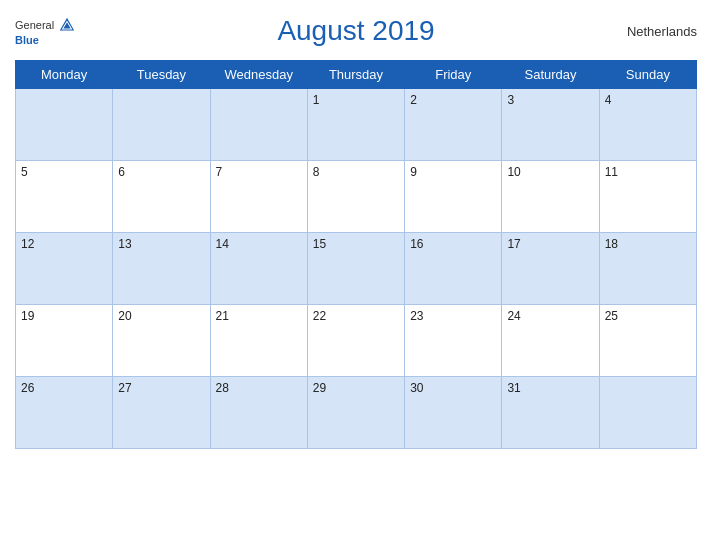  I want to click on day-number: 4, so click(608, 100).